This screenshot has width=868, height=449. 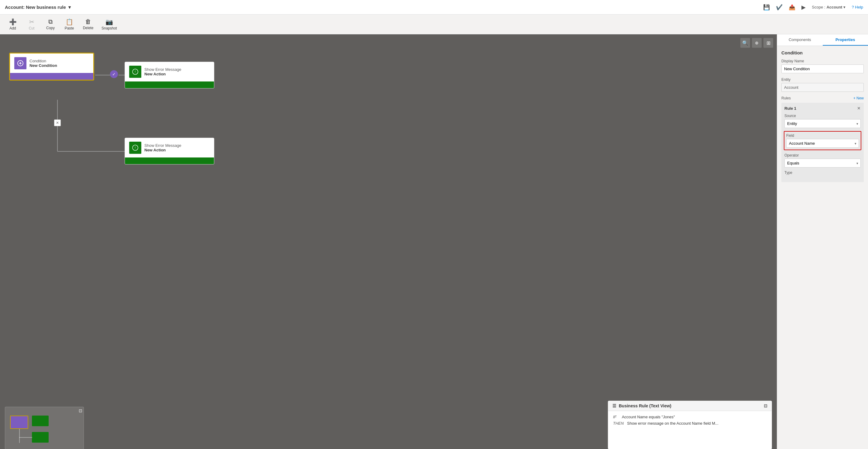 I want to click on text-view-if-row: IF Account Name equals "Jones", so click(x=690, y=417).